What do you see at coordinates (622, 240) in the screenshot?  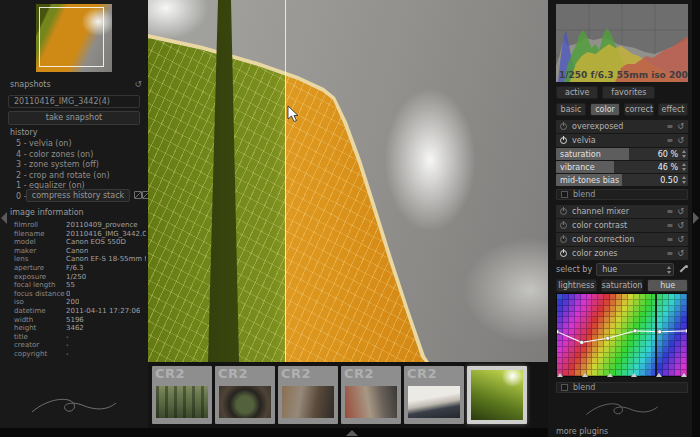 I see `module-header: color correction ≡ ↺` at bounding box center [622, 240].